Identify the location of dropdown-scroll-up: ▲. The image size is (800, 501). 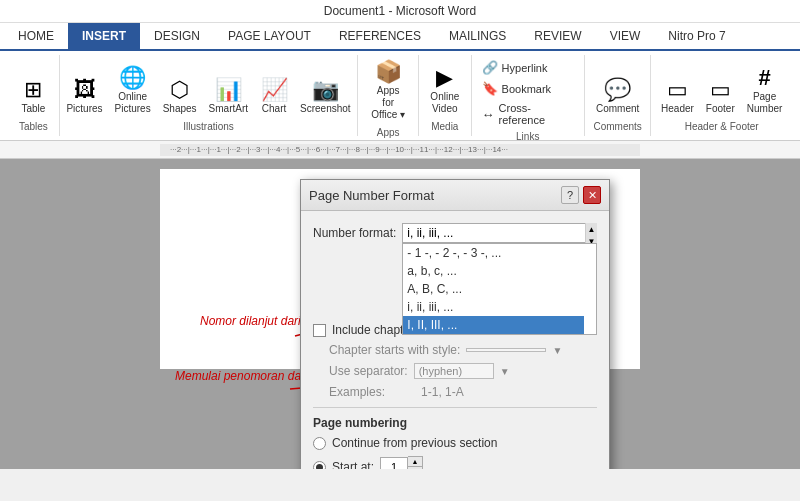
(592, 229).